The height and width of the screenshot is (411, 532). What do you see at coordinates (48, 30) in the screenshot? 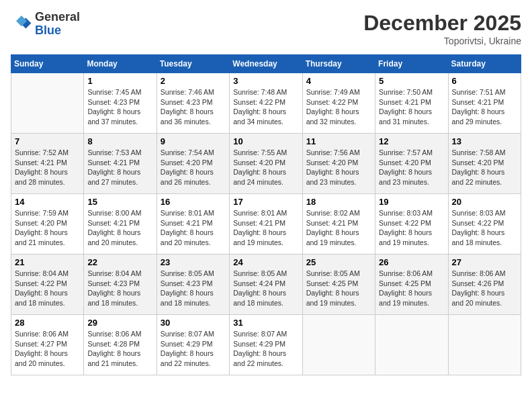
I see `logo-blue-text: Blue` at bounding box center [48, 30].